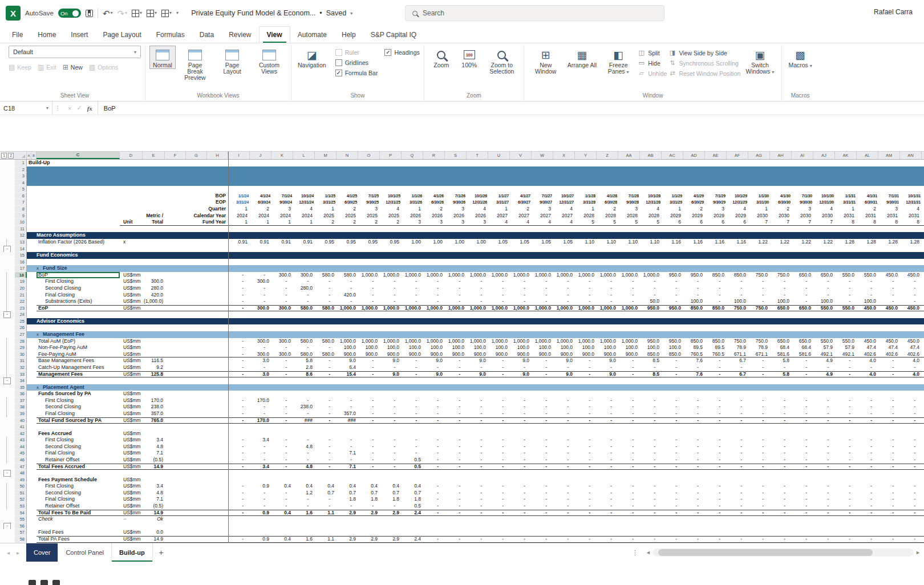 The image size is (924, 585). What do you see at coordinates (347, 493) in the screenshot?
I see `cell: 0.7` at bounding box center [347, 493].